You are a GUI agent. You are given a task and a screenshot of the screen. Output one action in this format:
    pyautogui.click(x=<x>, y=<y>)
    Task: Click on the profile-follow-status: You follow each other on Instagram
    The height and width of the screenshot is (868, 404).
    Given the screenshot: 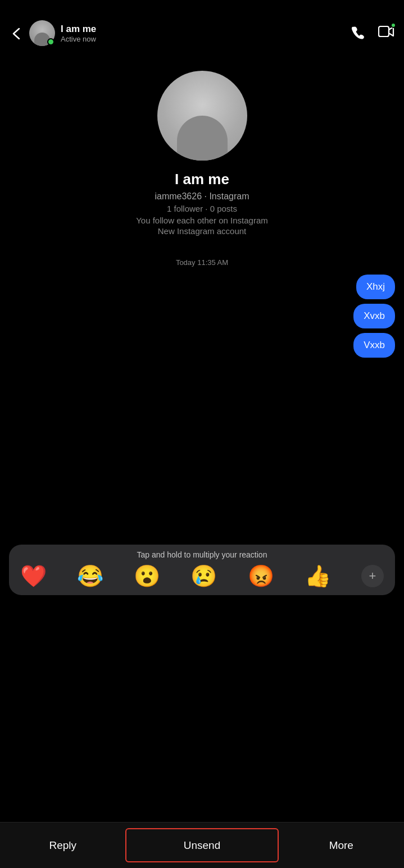 What is the action you would take?
    pyautogui.click(x=202, y=220)
    